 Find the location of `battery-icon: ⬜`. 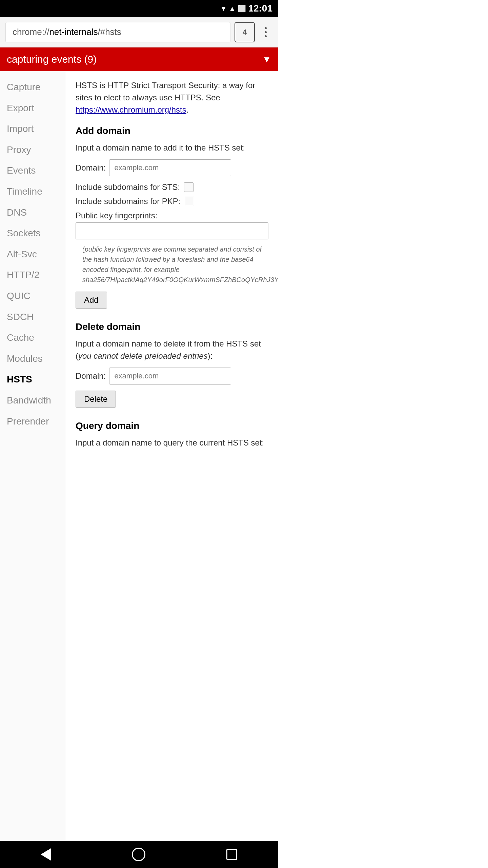

battery-icon: ⬜ is located at coordinates (242, 8).